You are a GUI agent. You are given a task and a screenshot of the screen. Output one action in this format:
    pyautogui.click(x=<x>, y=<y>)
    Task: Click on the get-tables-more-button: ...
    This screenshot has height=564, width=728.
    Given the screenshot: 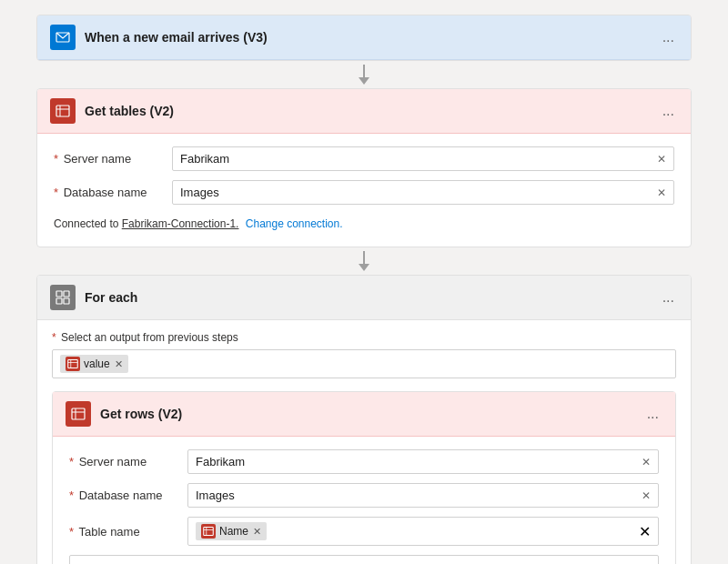 What is the action you would take?
    pyautogui.click(x=668, y=111)
    